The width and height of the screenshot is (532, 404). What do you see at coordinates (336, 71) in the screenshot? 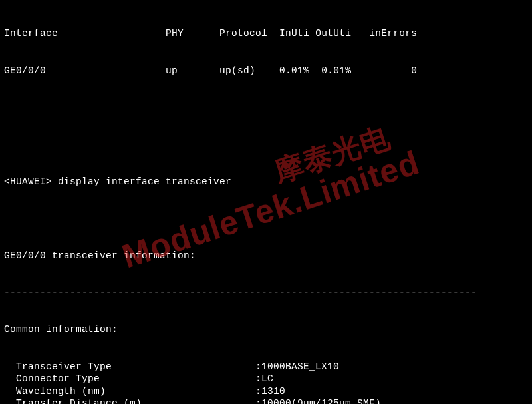
I see `val-oututi: 0.01%` at bounding box center [336, 71].